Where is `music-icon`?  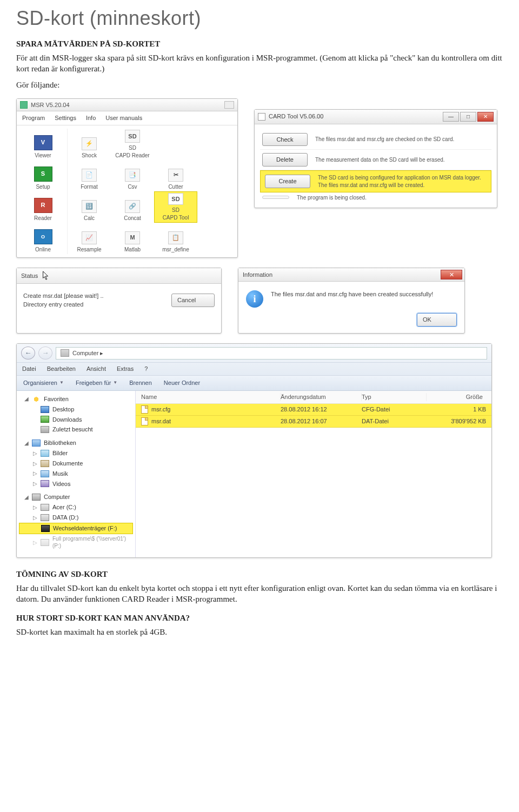
music-icon is located at coordinates (45, 474).